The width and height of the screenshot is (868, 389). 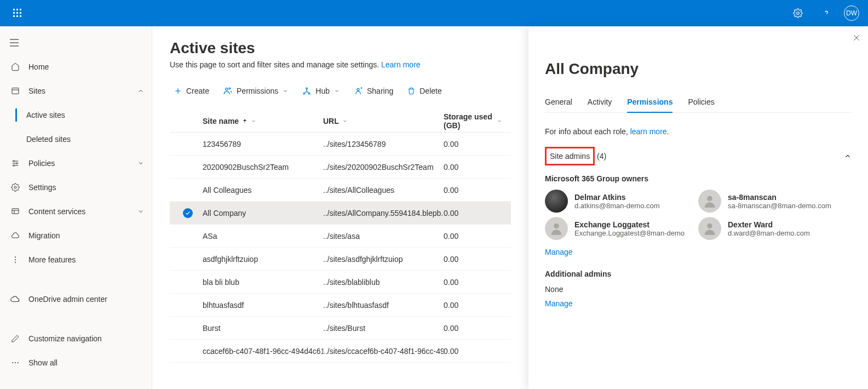 What do you see at coordinates (76, 91) in the screenshot?
I see `nav-sites: Sites` at bounding box center [76, 91].